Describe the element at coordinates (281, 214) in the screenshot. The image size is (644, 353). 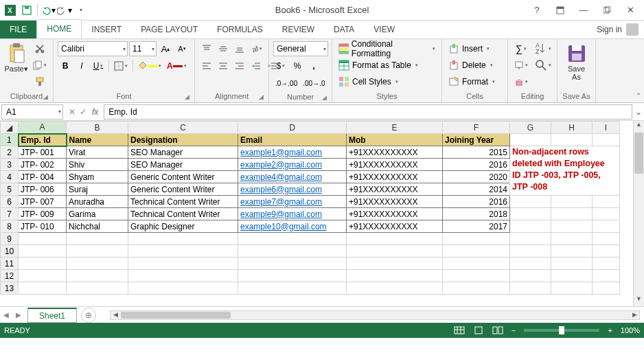
I see `email-link: example9@gmail.com` at that location.